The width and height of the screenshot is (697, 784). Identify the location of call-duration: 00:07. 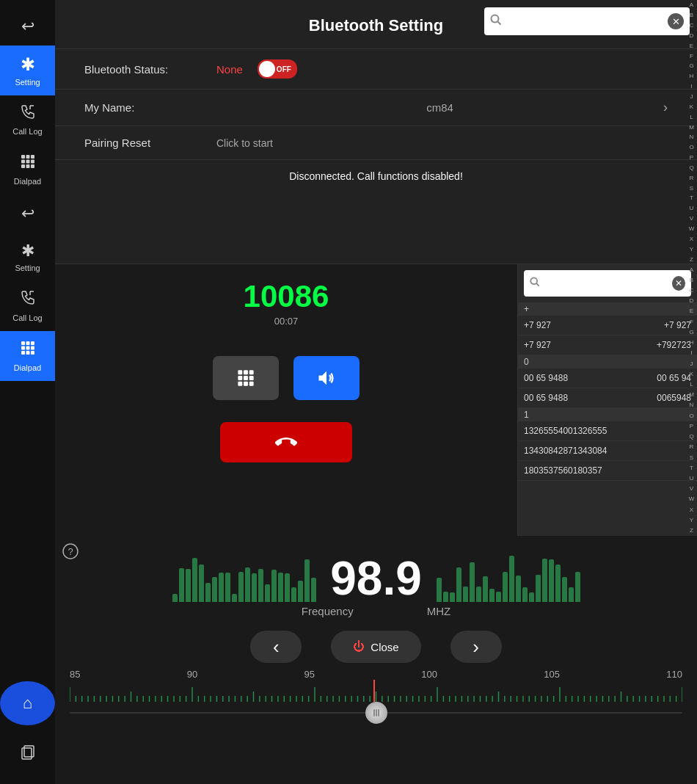
(286, 322).